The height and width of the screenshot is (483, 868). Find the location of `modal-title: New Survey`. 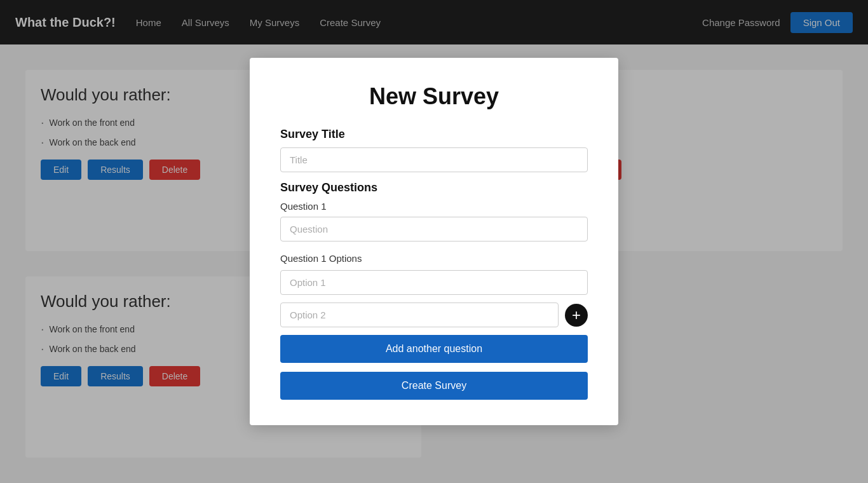

modal-title: New Survey is located at coordinates (434, 97).